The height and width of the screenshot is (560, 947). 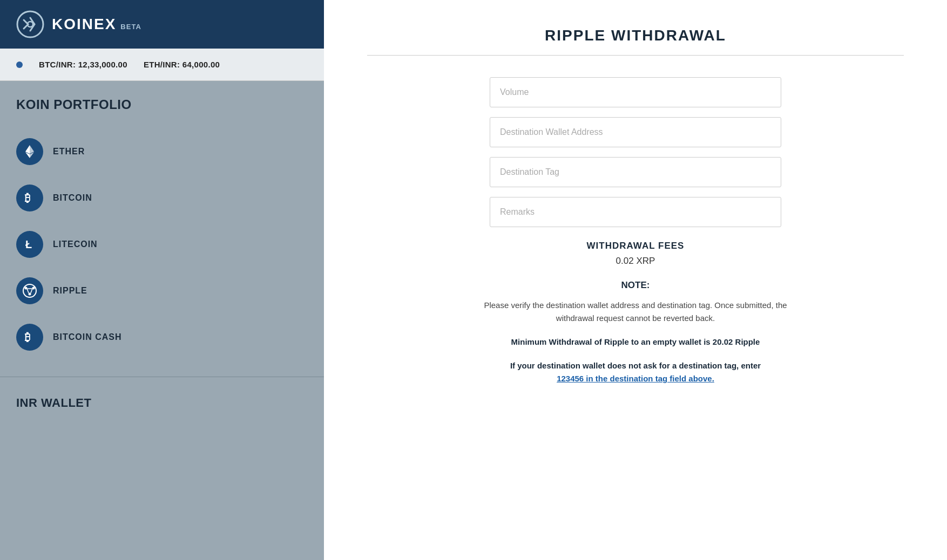 I want to click on bitcoin-cash-label: BITCOIN CASH, so click(x=87, y=337).